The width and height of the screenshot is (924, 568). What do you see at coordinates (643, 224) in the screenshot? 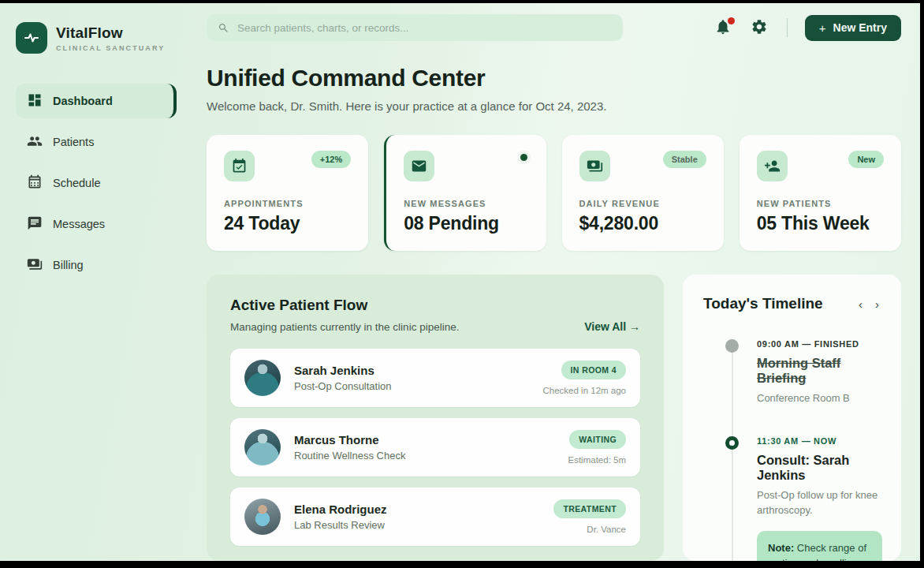
I see `stat-value: $4,280.00` at bounding box center [643, 224].